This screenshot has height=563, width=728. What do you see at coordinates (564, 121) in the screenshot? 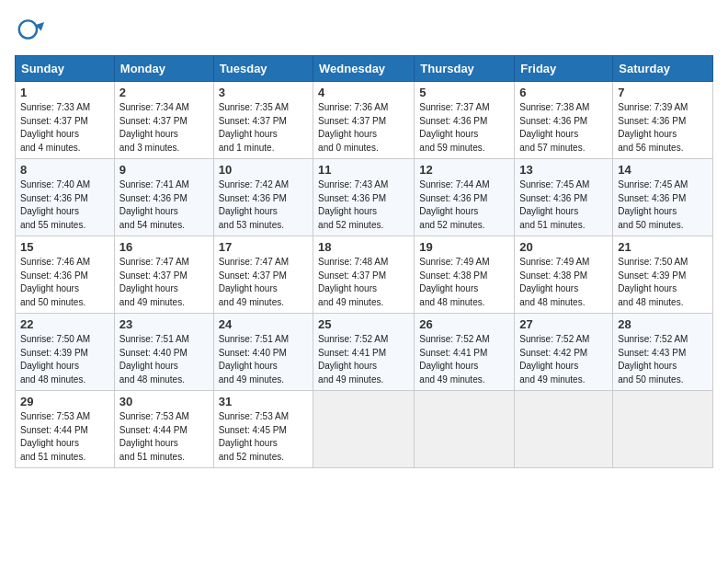
I see `calendar-cell: 6Sunrise: 7:38 AMSunset: 4:36 PMDaylight…` at bounding box center [564, 121].